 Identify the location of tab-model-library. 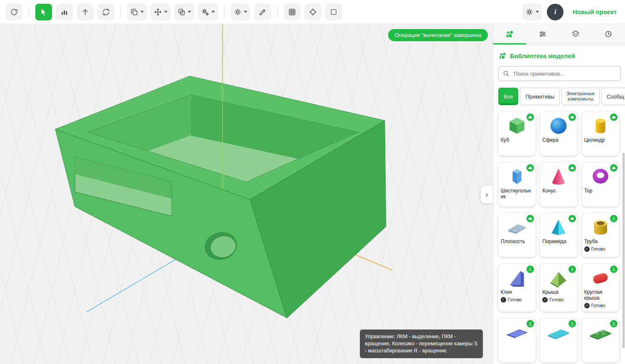
(509, 34).